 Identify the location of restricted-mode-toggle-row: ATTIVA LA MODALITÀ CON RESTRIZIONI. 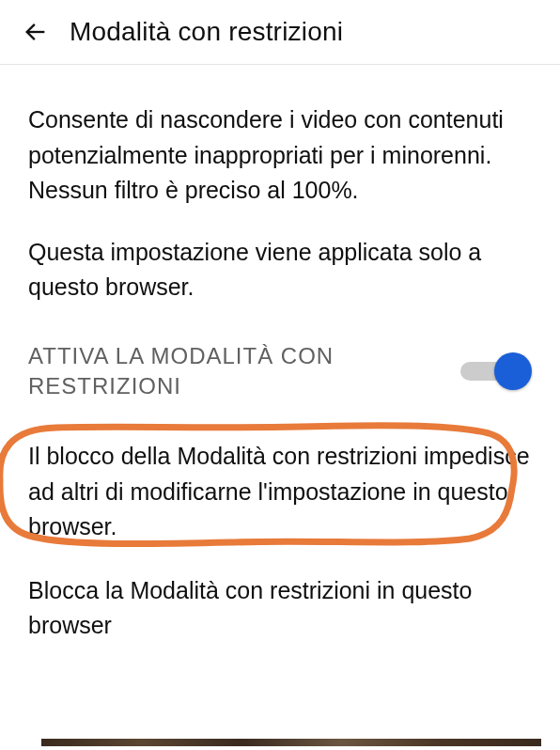
(280, 376).